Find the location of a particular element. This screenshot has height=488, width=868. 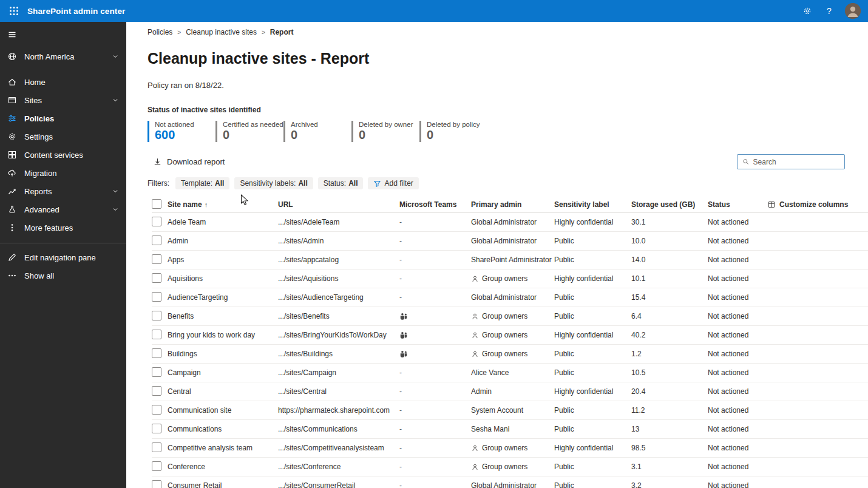

account-avatar is located at coordinates (853, 11).